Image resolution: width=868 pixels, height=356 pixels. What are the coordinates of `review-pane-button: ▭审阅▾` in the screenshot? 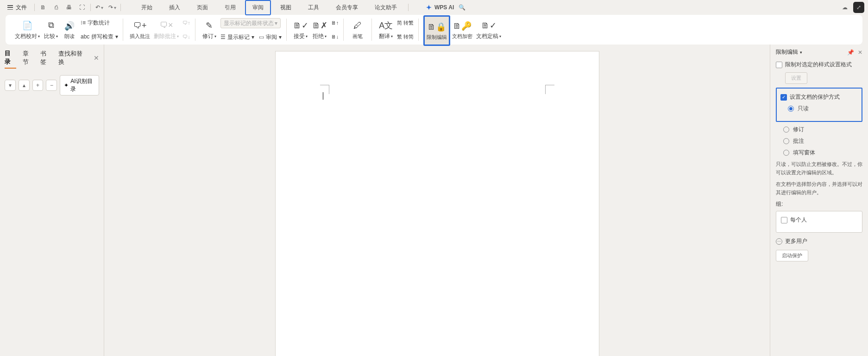 It's located at (270, 37).